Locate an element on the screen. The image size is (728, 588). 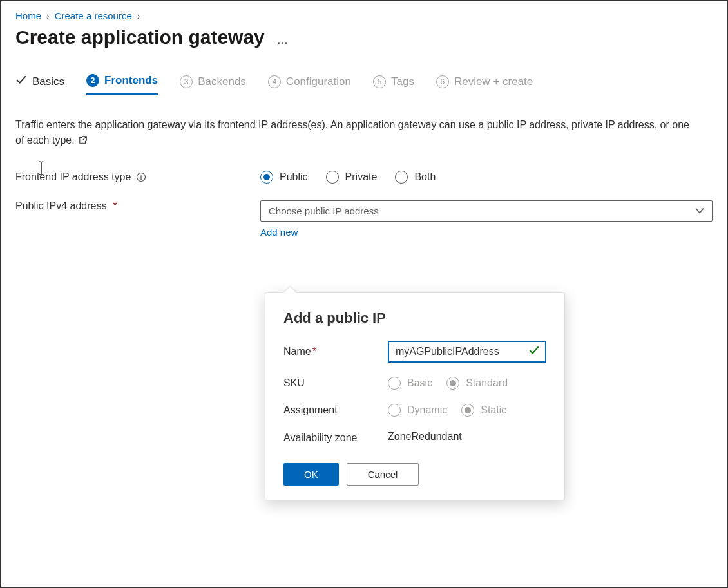
radio-public: Public is located at coordinates (284, 177).